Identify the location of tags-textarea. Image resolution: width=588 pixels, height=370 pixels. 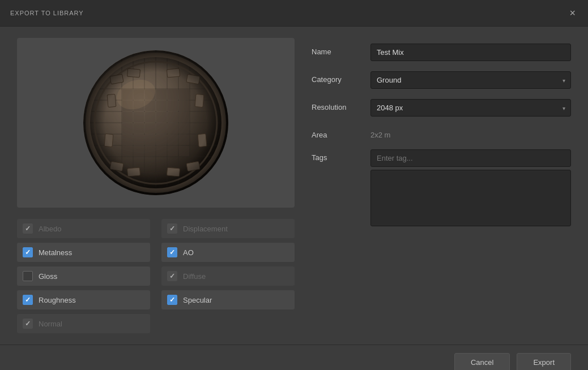
(471, 198).